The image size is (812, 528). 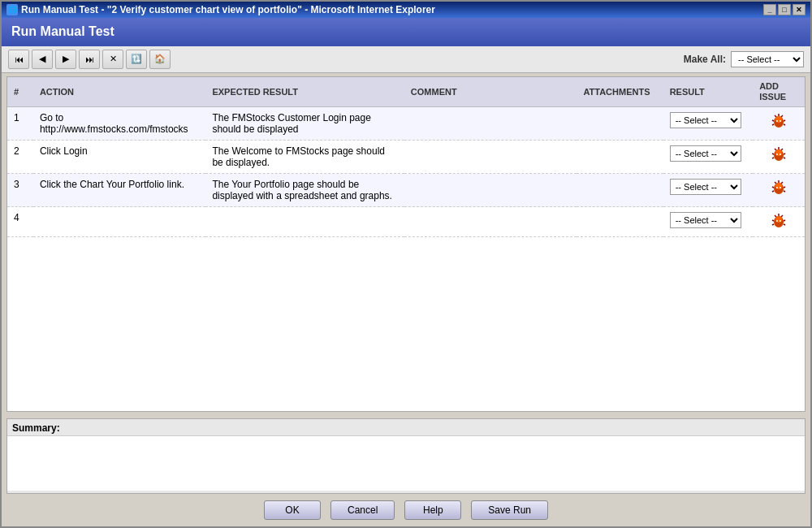 What do you see at coordinates (89, 59) in the screenshot?
I see `last-button: ⏭` at bounding box center [89, 59].